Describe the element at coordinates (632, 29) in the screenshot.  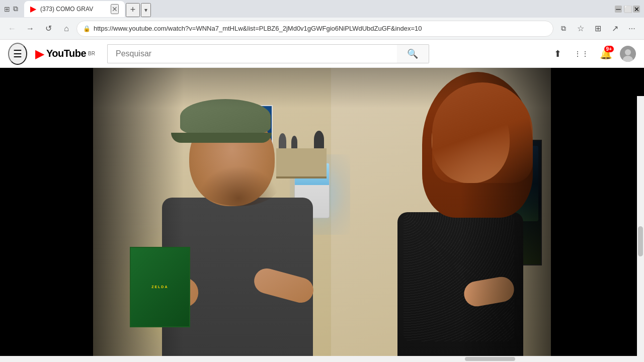
I see `more-button: ···` at that location.